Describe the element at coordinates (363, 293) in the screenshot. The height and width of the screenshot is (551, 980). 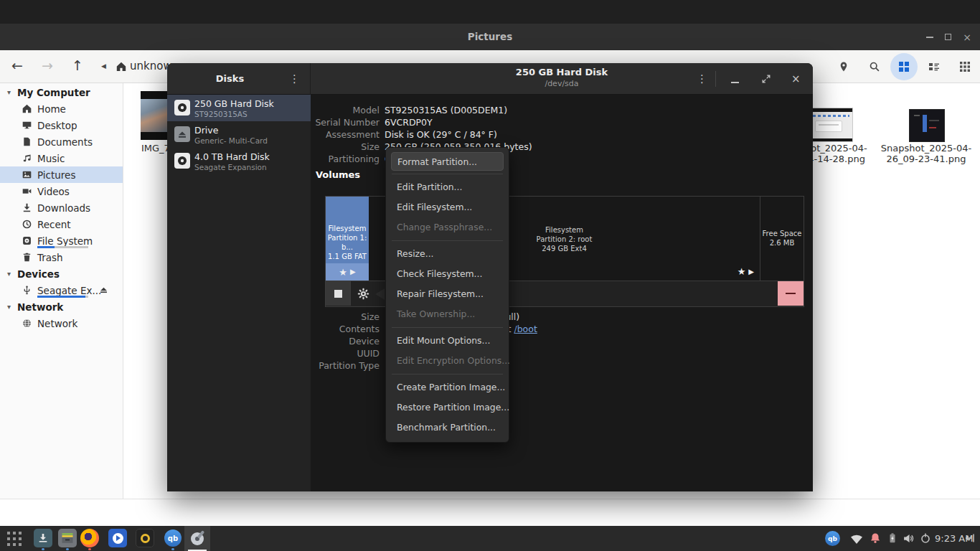
I see `partition-options-button` at that location.